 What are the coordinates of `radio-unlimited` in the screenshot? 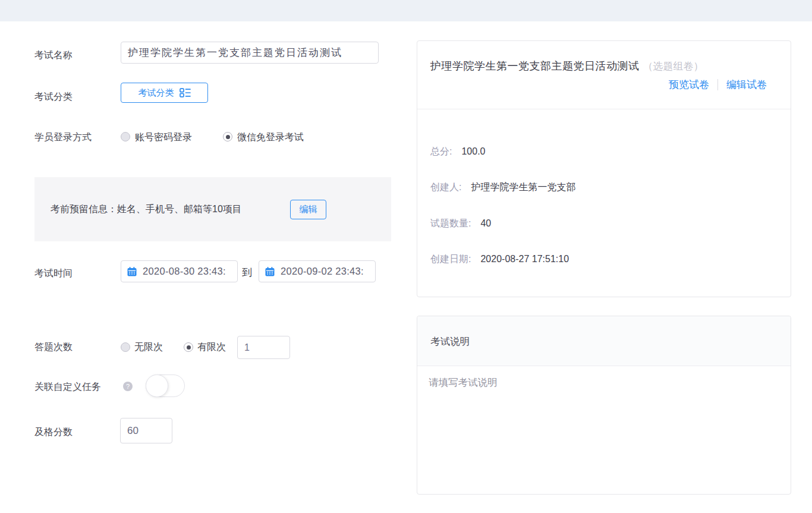 It's located at (125, 347).